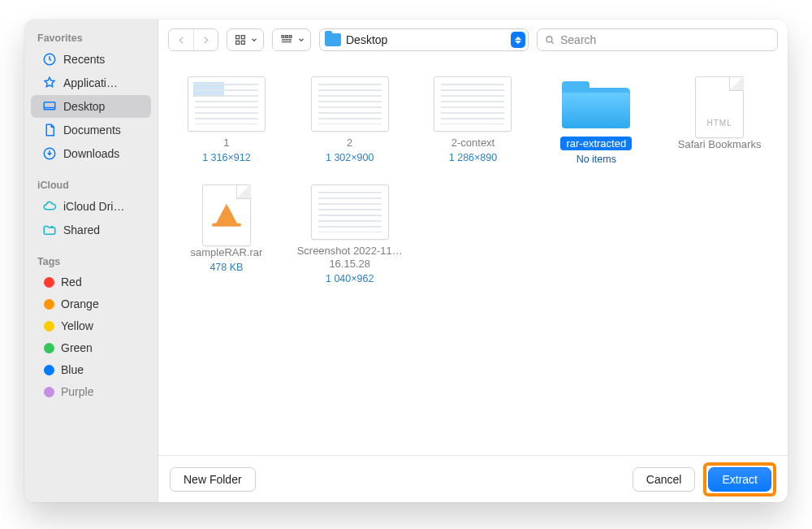 The image size is (812, 529). I want to click on file-item: 2-context 1 286×890, so click(473, 120).